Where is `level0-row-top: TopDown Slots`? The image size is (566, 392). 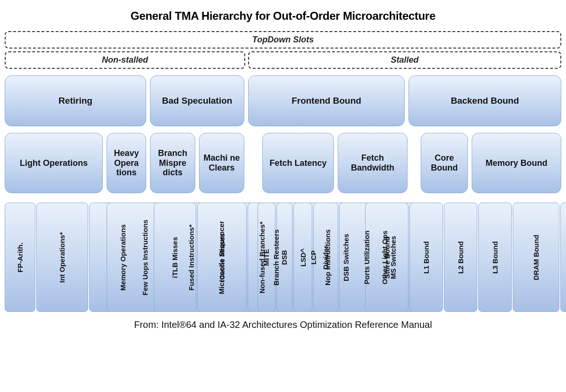 level0-row-top: TopDown Slots is located at coordinates (283, 40).